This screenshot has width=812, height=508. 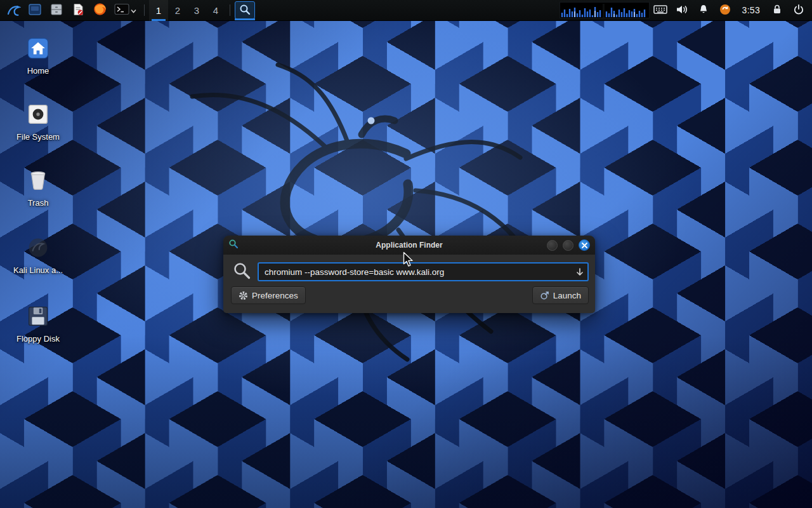 What do you see at coordinates (38, 122) in the screenshot?
I see `desktop-icon-file-system: File System` at bounding box center [38, 122].